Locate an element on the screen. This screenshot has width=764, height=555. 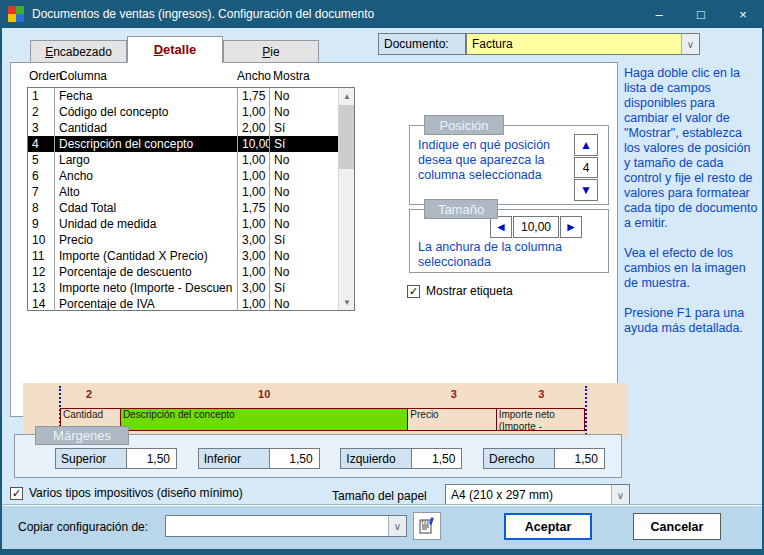
maximize-button: □ is located at coordinates (701, 14).